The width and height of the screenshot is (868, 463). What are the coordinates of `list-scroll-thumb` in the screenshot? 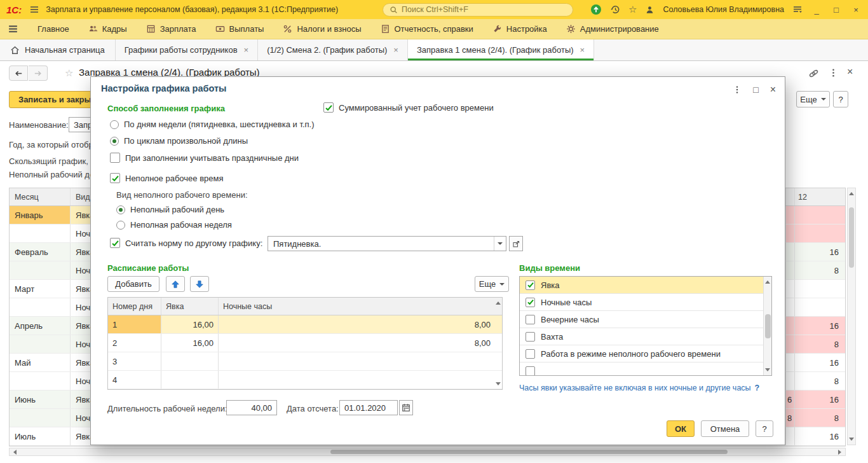 It's located at (768, 326).